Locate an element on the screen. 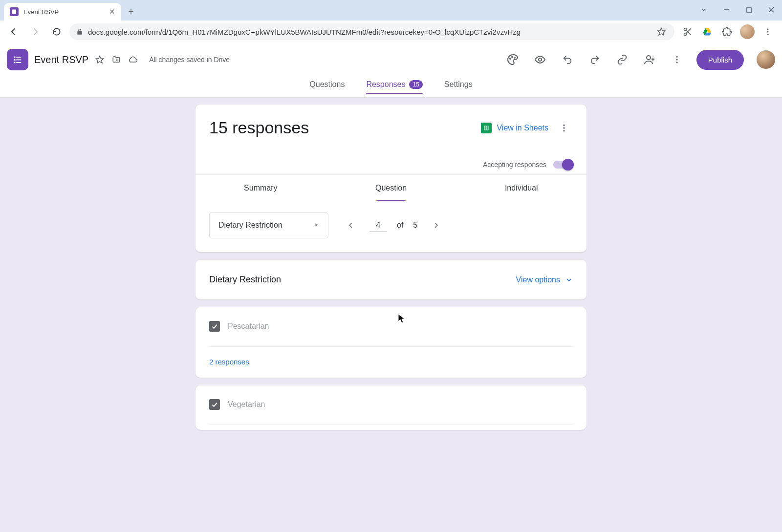 The width and height of the screenshot is (782, 532). address-bar: docs.google.com/form/d/1Q6m_H017MiMZDgux… is located at coordinates (372, 32).